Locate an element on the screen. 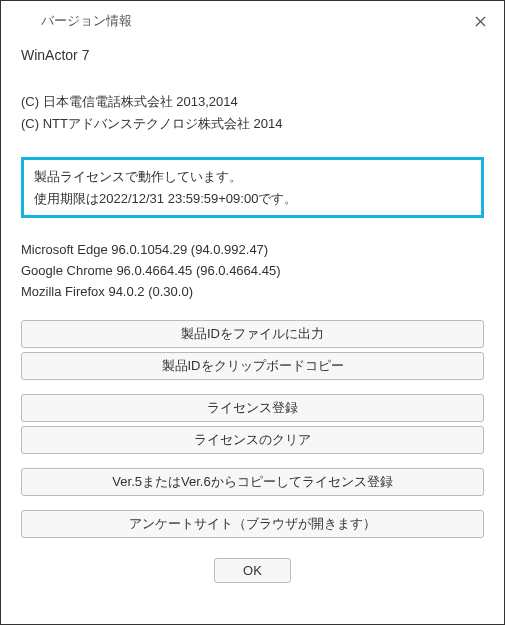 Image resolution: width=505 pixels, height=625 pixels. titlebar: バージョン情報 is located at coordinates (252, 21).